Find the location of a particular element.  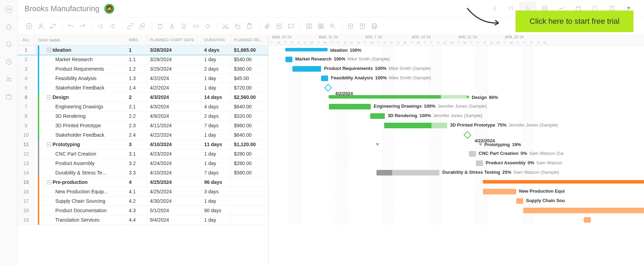

start-cell: 4/30/2024 is located at coordinates (174, 201).